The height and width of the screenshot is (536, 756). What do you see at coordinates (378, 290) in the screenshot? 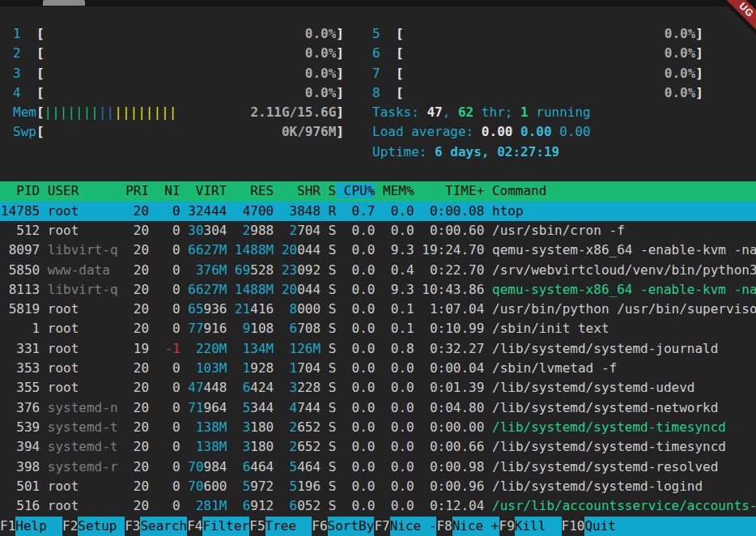
I see `process-row-8113: 8113 libvirt-q 20 0 6627M 1488M 20044 S …` at bounding box center [378, 290].